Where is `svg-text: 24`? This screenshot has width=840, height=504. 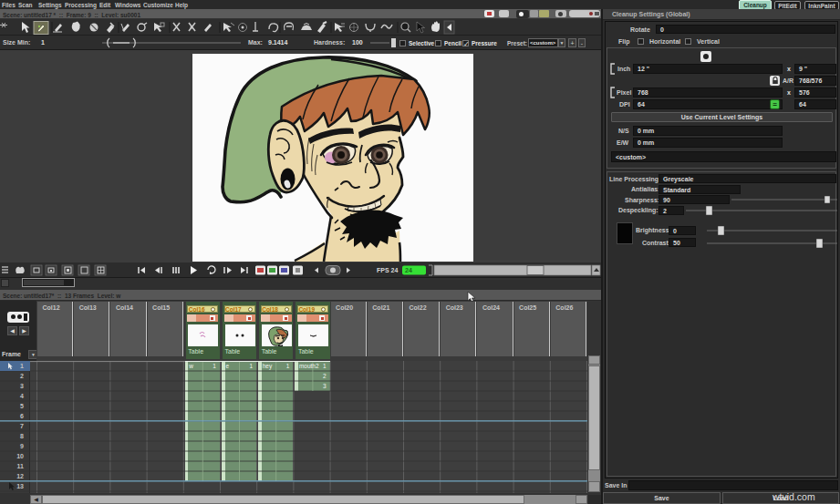
svg-text: 24 is located at coordinates (409, 270).